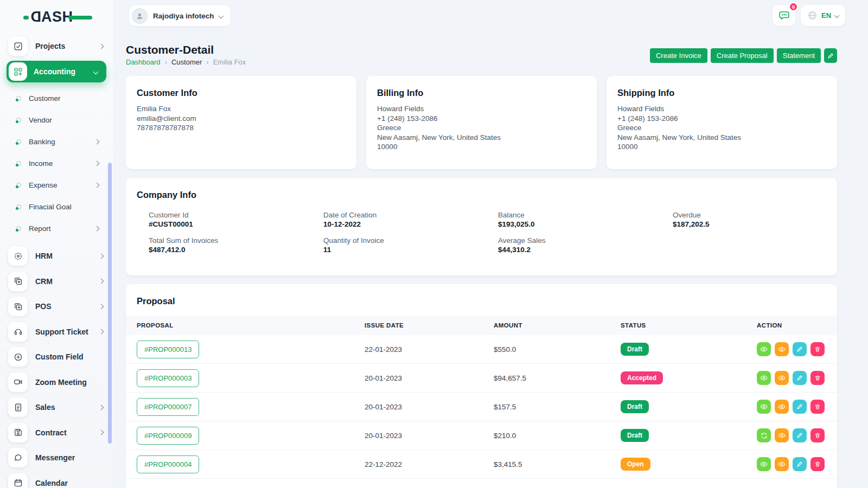 This screenshot has height=488, width=868. What do you see at coordinates (56, 207) in the screenshot?
I see `sidebar-item-finacial-goal: Finacial Goal` at bounding box center [56, 207].